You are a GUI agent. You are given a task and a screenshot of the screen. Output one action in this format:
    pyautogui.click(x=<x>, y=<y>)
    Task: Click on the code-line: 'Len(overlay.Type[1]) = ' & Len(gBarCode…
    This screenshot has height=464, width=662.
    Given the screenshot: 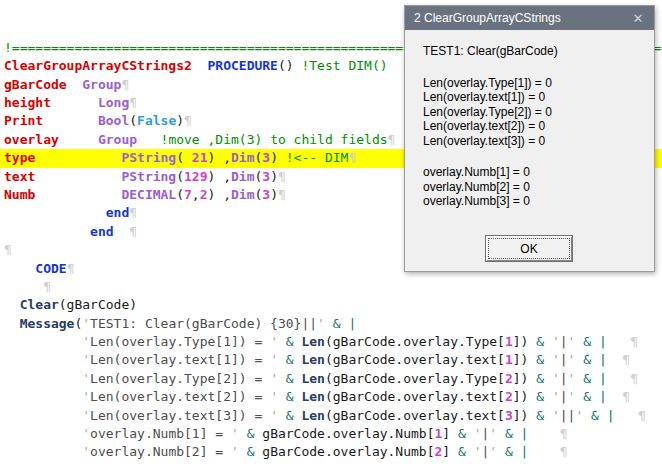 What is the action you would take?
    pyautogui.click(x=331, y=342)
    